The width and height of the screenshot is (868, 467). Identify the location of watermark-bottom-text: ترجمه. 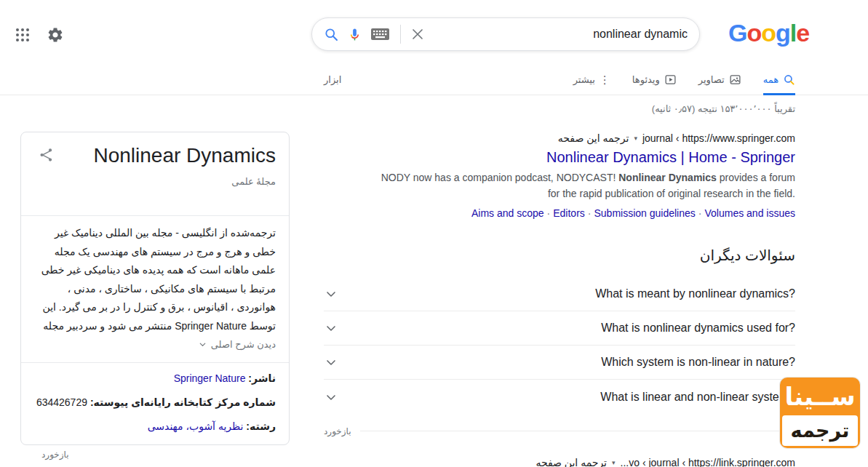
(820, 431).